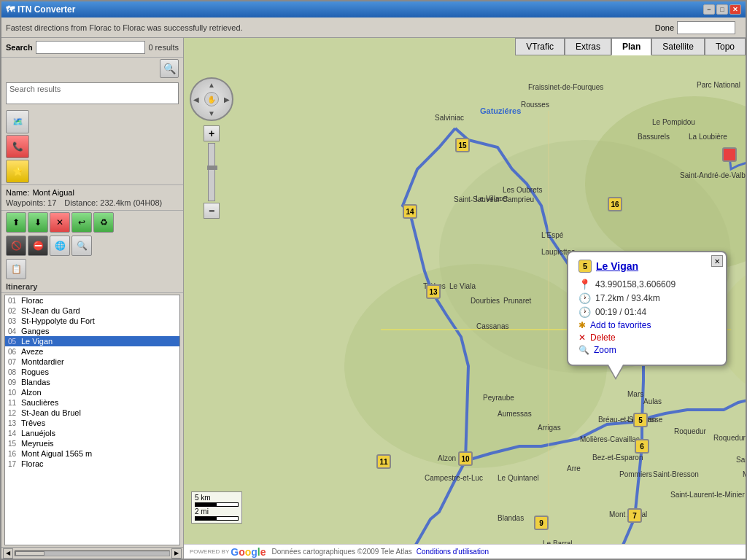  I want to click on delete-icon: ✕, so click(582, 338).